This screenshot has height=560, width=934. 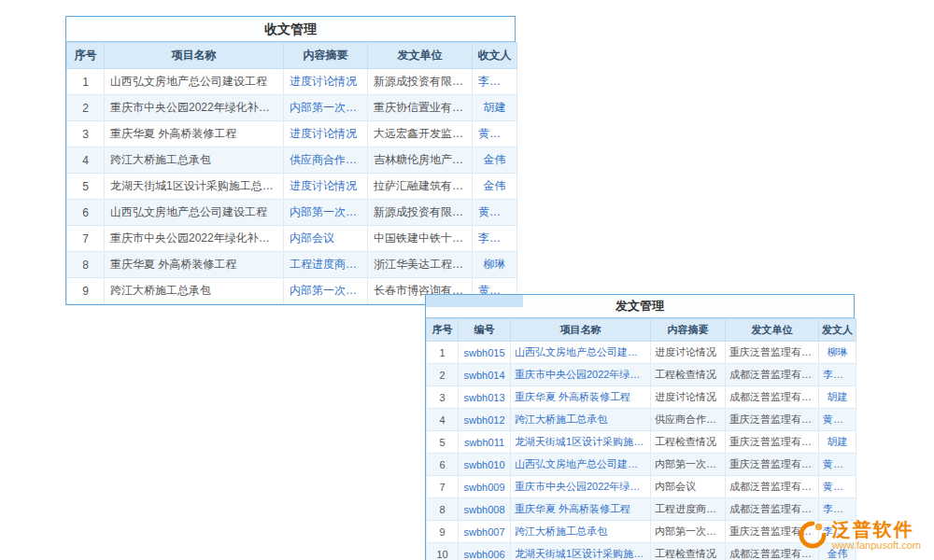 I want to click on table-cell-link: swbh015, so click(x=485, y=353).